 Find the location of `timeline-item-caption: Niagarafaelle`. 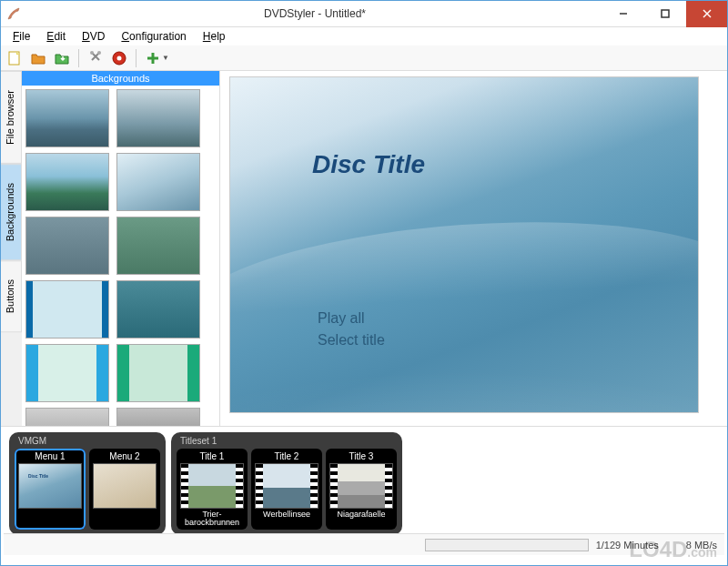

timeline-item-caption: Niagarafaelle is located at coordinates (360, 519).